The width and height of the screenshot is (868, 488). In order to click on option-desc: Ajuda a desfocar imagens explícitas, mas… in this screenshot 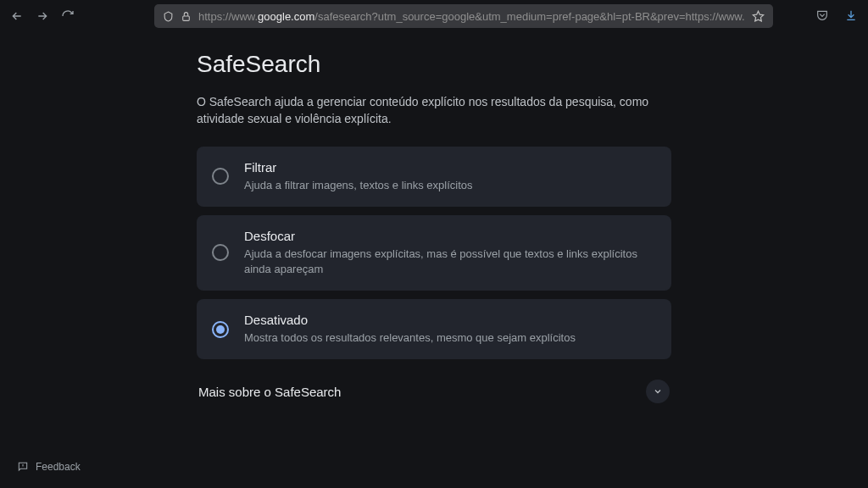, I will do `click(450, 262)`.